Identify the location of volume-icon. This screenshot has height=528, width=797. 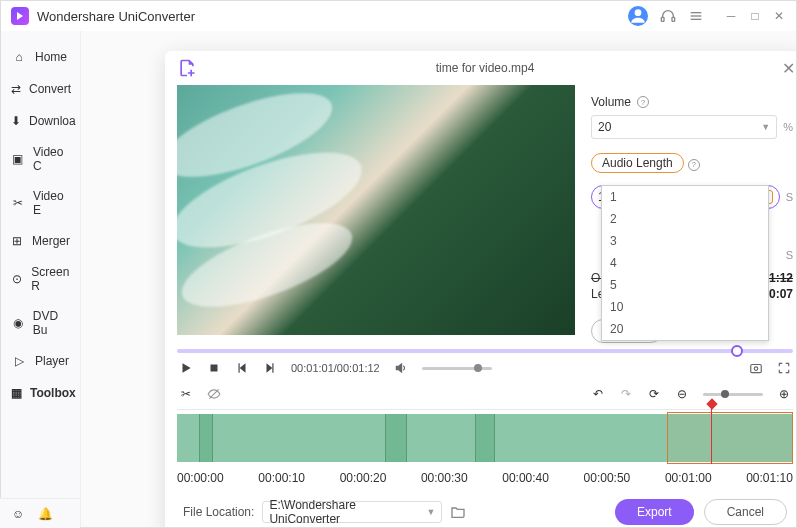
(401, 368).